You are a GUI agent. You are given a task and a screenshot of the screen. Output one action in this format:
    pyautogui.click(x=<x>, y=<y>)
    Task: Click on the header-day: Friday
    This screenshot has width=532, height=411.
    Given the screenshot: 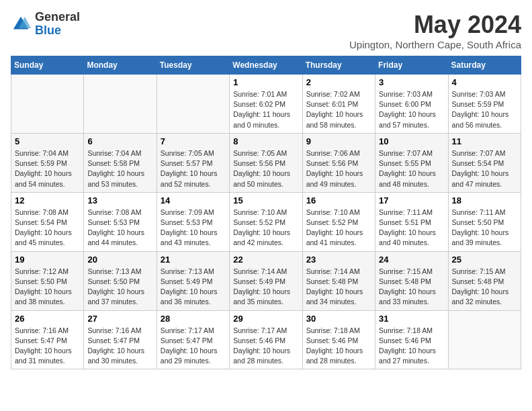 What is the action you would take?
    pyautogui.click(x=412, y=66)
    